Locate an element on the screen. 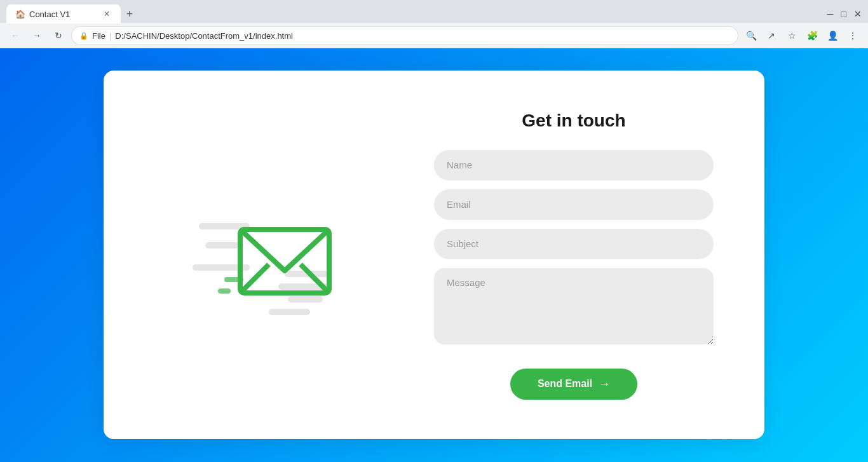  reload-button: ↻ is located at coordinates (58, 36).